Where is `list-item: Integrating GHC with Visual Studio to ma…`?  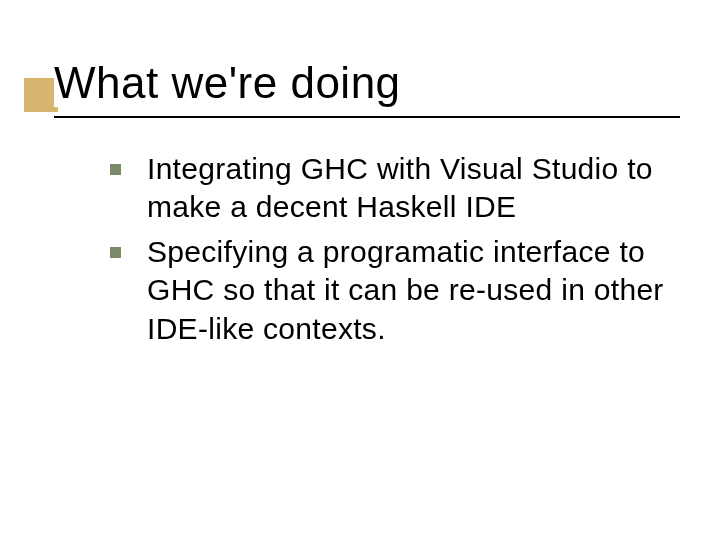 list-item: Integrating GHC with Visual Studio to ma… is located at coordinates (400, 188).